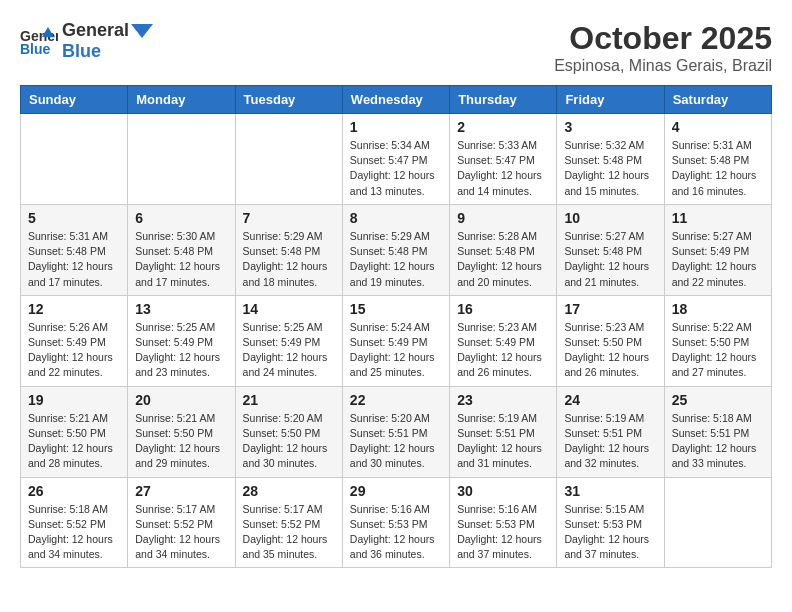  I want to click on logo: General Blue General Blue, so click(86, 41).